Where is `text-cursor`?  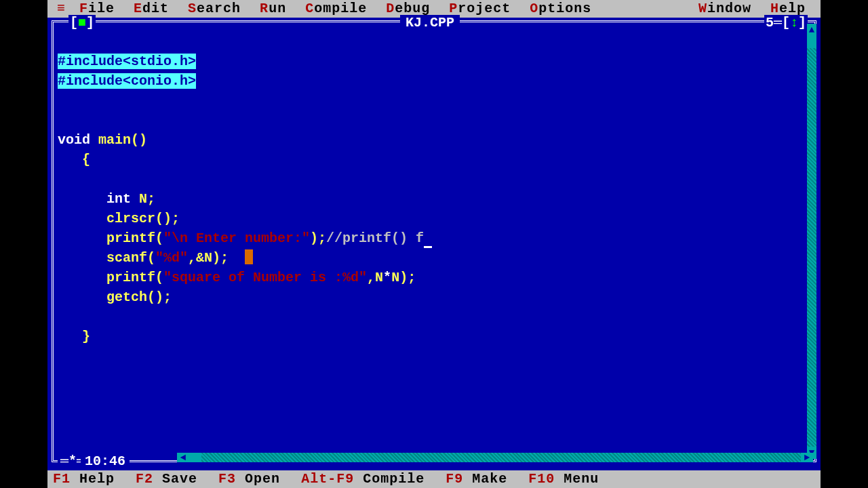
text-cursor is located at coordinates (249, 257).